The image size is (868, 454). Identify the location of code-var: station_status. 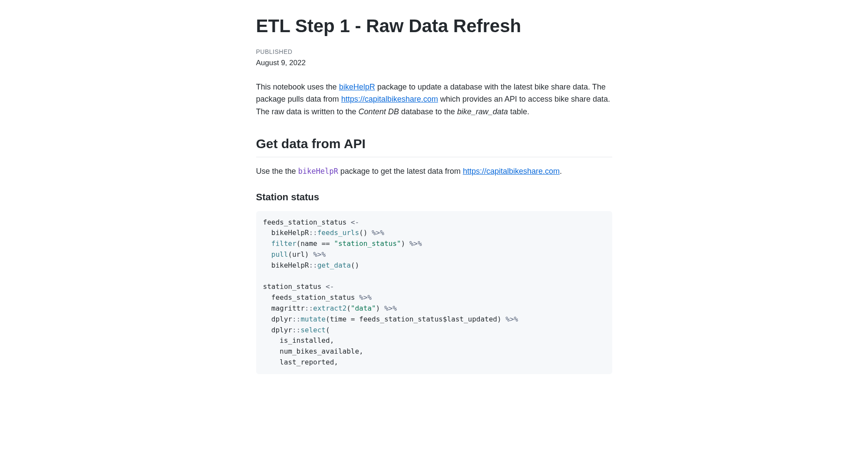
(294, 287).